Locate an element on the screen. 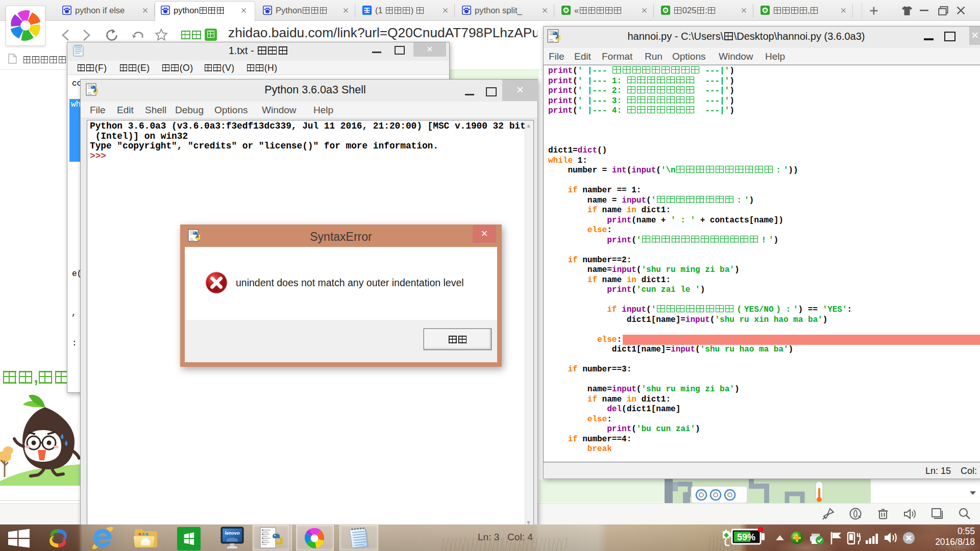 This screenshot has width=980, height=551. svg-text: lenovo is located at coordinates (232, 533).